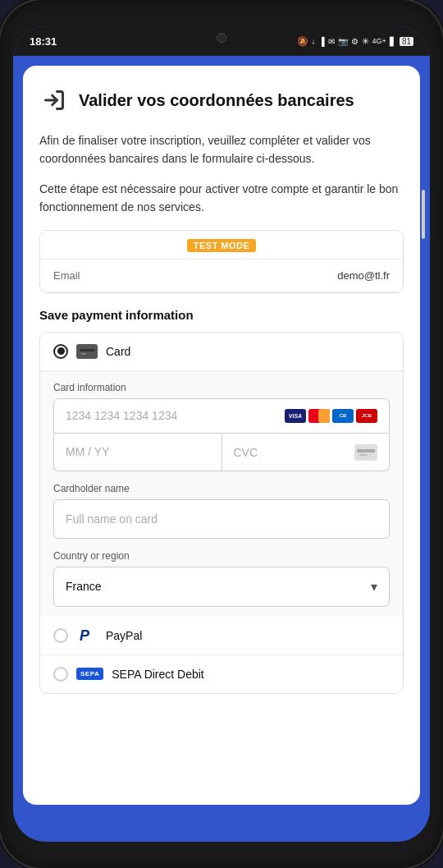 This screenshot has width=443, height=868. I want to click on sepa-badge: SEPA, so click(90, 673).